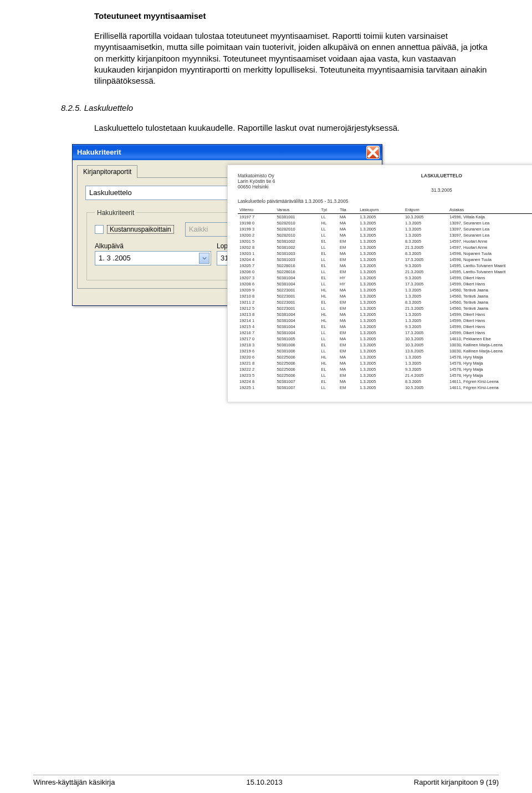 The width and height of the screenshot is (532, 793). I want to click on table-row: 19221 850225006HLMA1.3.20051.3.200514578…, so click(385, 364).